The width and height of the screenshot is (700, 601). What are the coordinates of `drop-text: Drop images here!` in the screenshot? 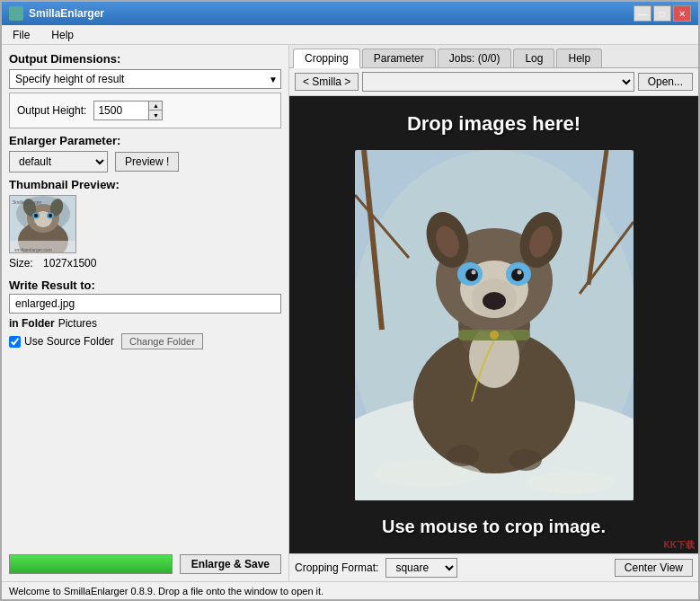 It's located at (494, 124).